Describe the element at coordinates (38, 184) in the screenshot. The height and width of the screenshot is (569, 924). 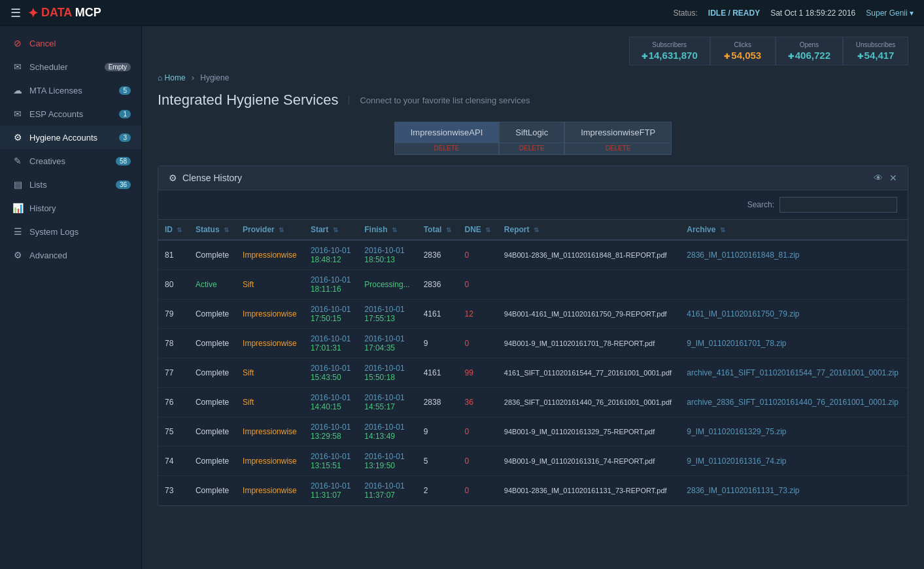
I see `sidebar-item-label: Lists` at that location.